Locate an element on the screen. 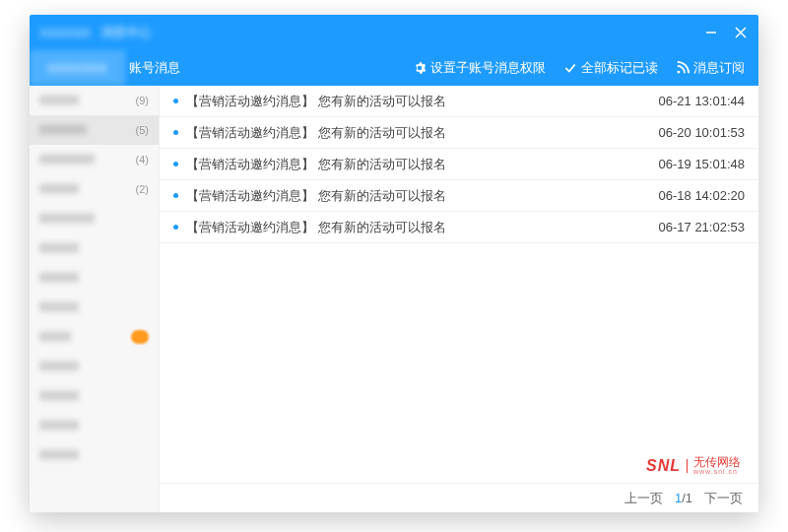  brand-name: 无传网络 is located at coordinates (717, 462).